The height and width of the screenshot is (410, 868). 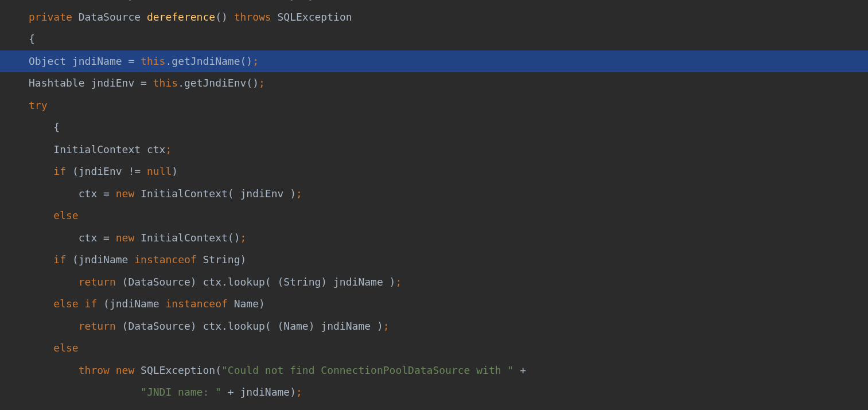 I want to click on type-name: String, so click(x=219, y=260).